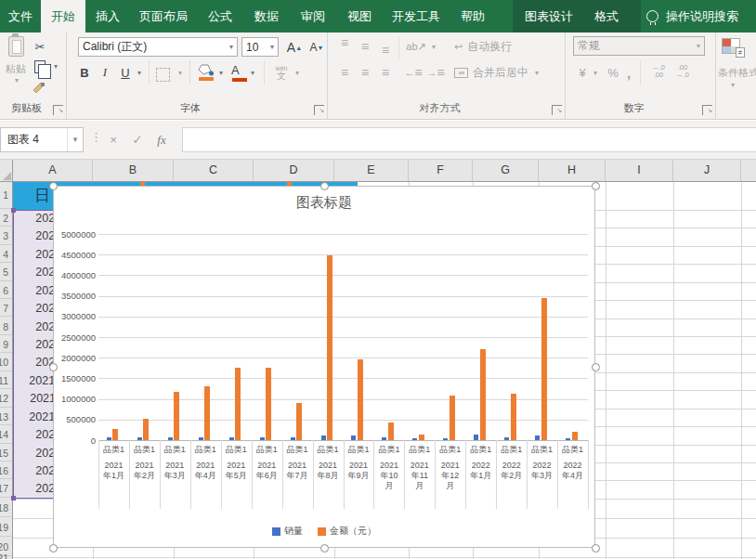  I want to click on row-header-9: 9, so click(6, 345).